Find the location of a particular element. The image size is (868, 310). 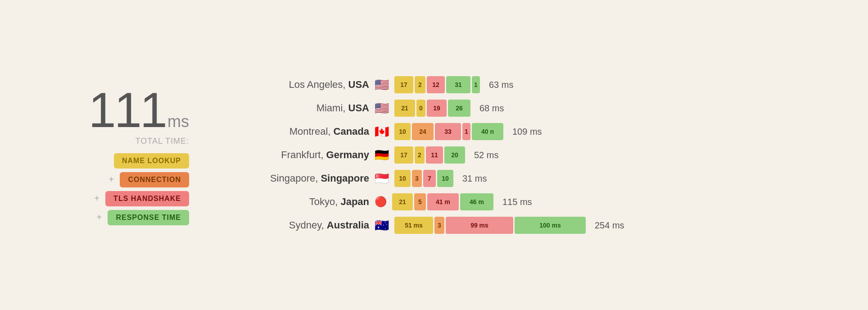

list-item: Miami, USA 🇺🇸 21 0 19 26 68 ms is located at coordinates (533, 108).